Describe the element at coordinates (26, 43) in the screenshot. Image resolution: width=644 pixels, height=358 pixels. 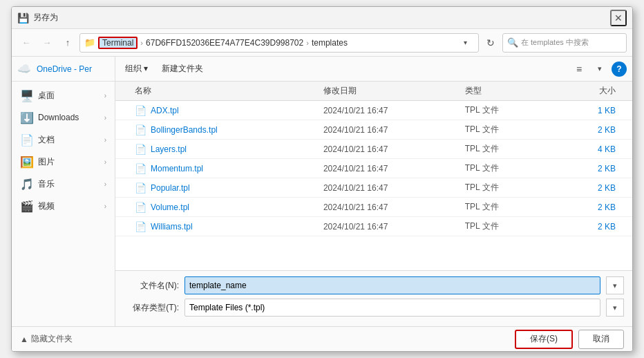
I see `back-button: ←` at that location.